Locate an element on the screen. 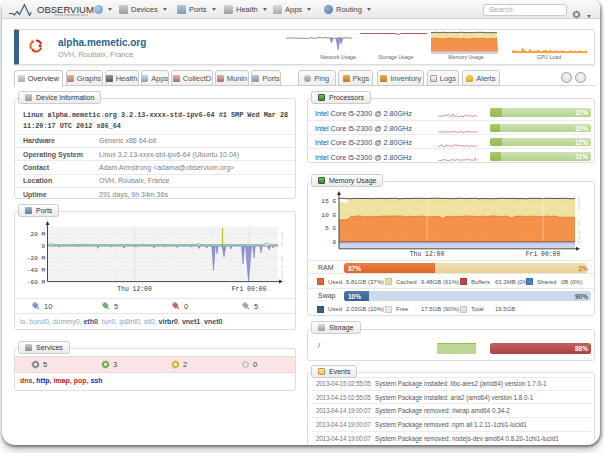 The width and height of the screenshot is (604, 453). svg-text: -20 M is located at coordinates (36, 258).